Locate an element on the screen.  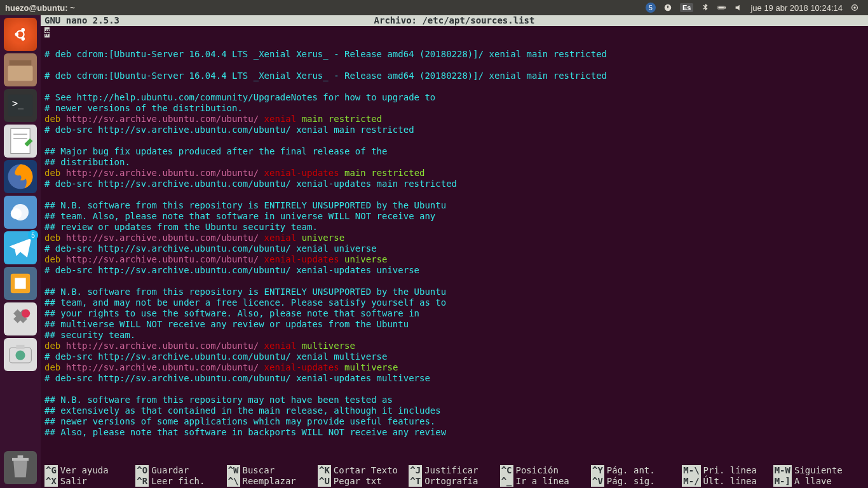
footer-shortcut: M-WSiguiente is located at coordinates (818, 470).